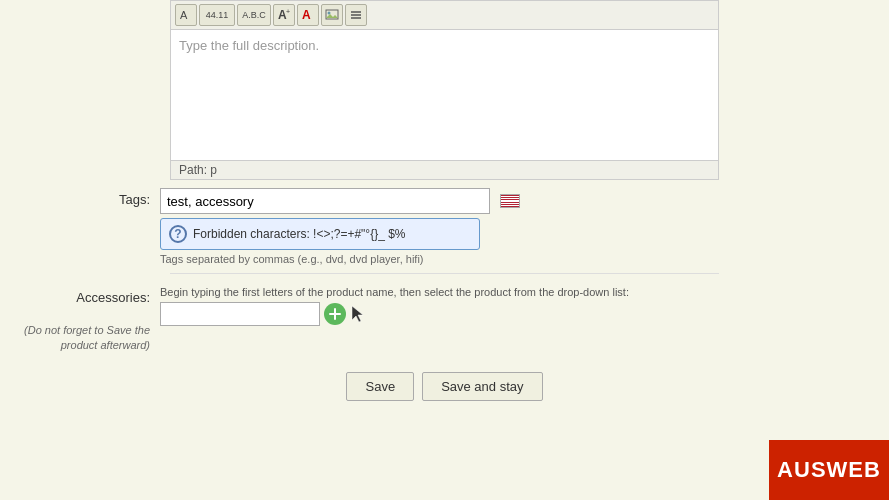 This screenshot has height=500, width=889. I want to click on tags-label: Tags:, so click(80, 198).